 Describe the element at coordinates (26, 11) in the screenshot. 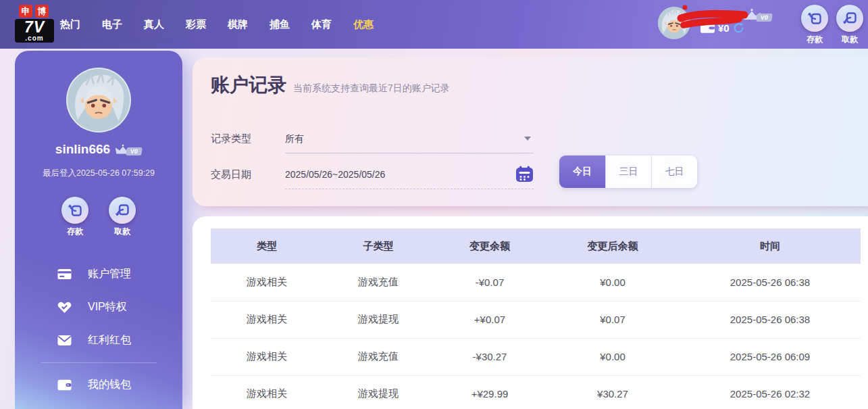

I see `logo-tile-1: 申` at that location.